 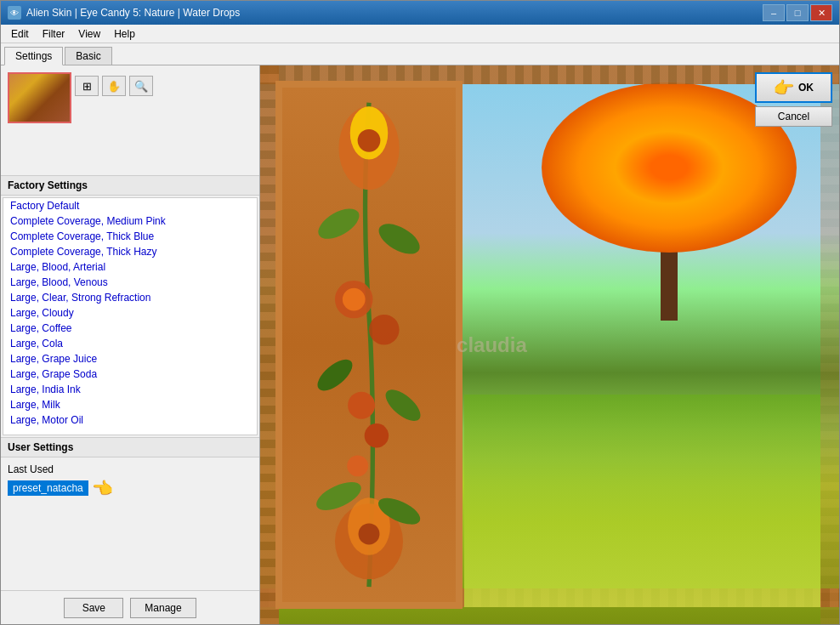 What do you see at coordinates (130, 236) in the screenshot?
I see `preset-complete-thick-blue: Complete Coverage, Thick Blue` at bounding box center [130, 236].